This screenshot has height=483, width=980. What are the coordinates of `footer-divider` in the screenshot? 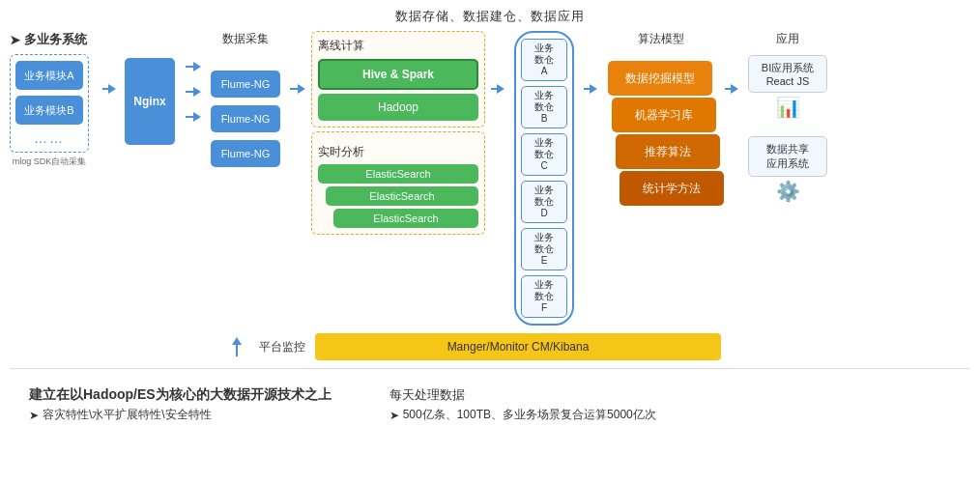 It's located at (490, 373).